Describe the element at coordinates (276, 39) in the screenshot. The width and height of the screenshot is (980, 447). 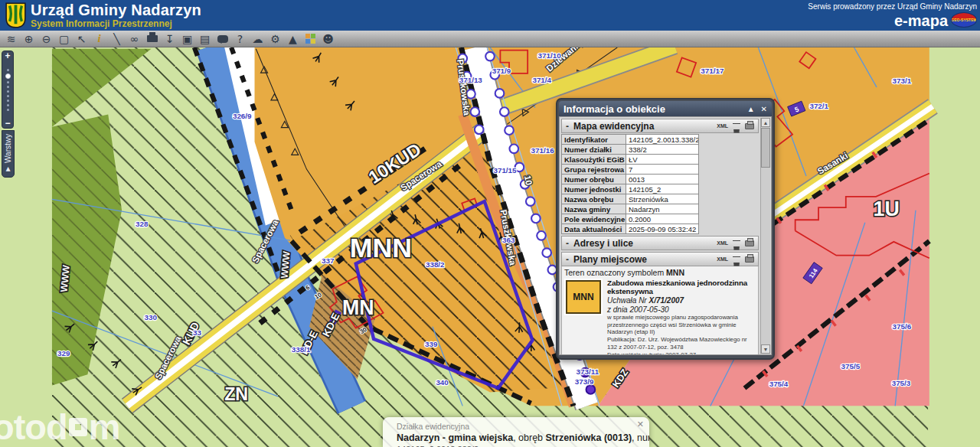
I see `settings-icon: ⚙` at that location.